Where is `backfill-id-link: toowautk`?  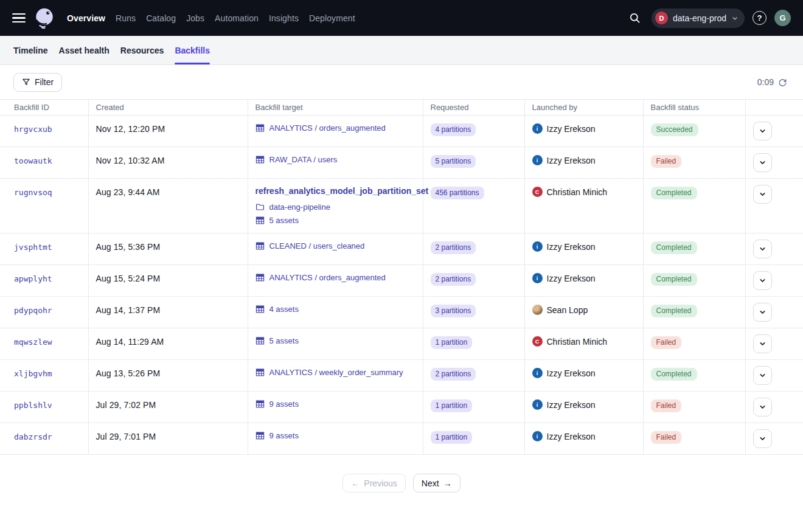
backfill-id-link: toowautk is located at coordinates (33, 161).